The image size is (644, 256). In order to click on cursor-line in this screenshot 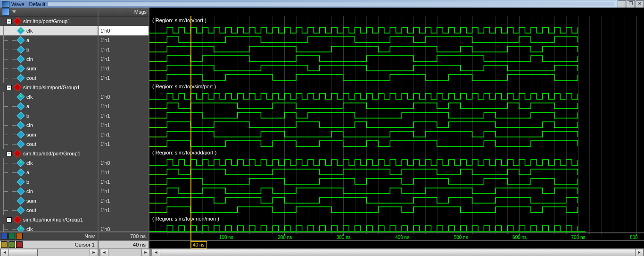, I will do `click(191, 125)`.